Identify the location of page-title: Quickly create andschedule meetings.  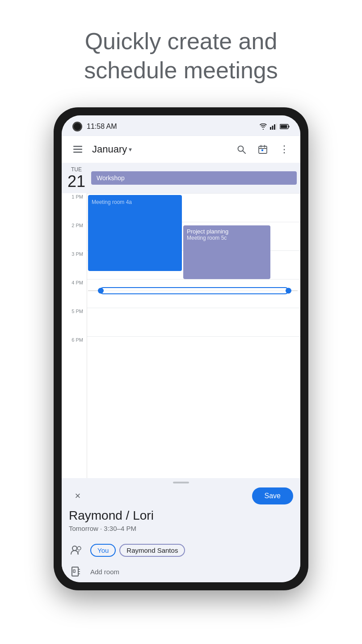
(181, 56).